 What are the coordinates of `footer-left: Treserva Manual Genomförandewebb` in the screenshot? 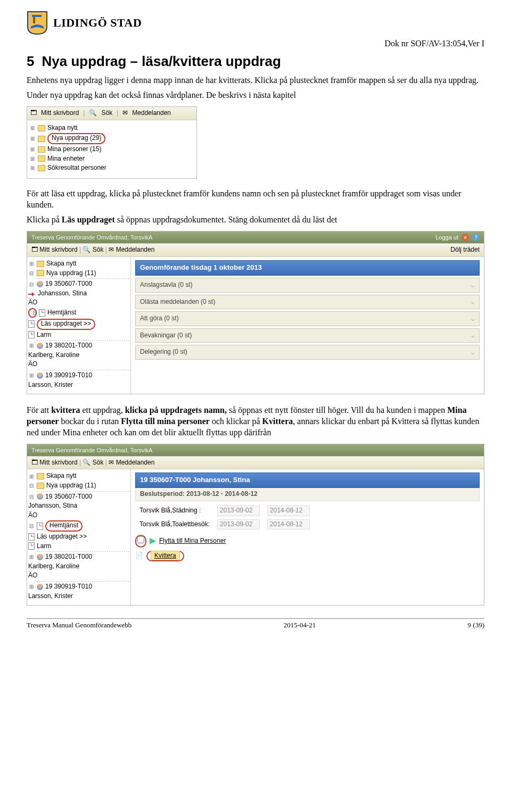 It's located at (79, 626).